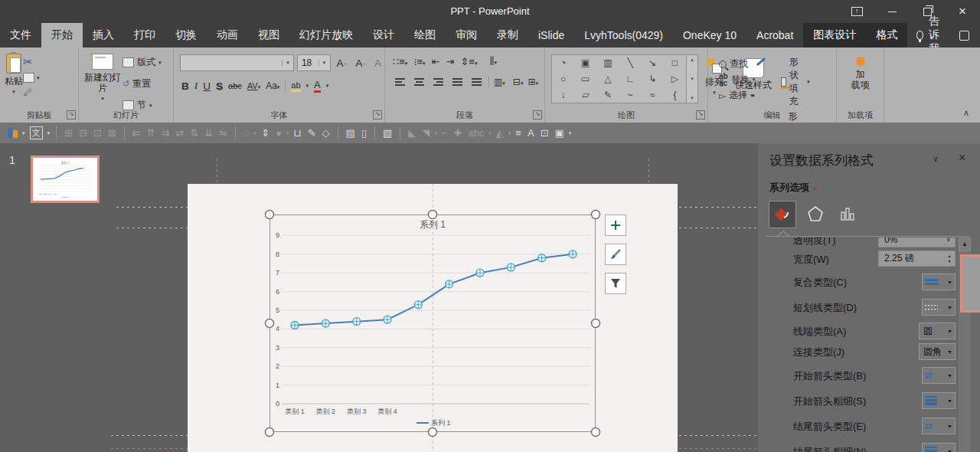 This screenshot has height=452, width=980. I want to click on shape-icon: ↳, so click(652, 79).